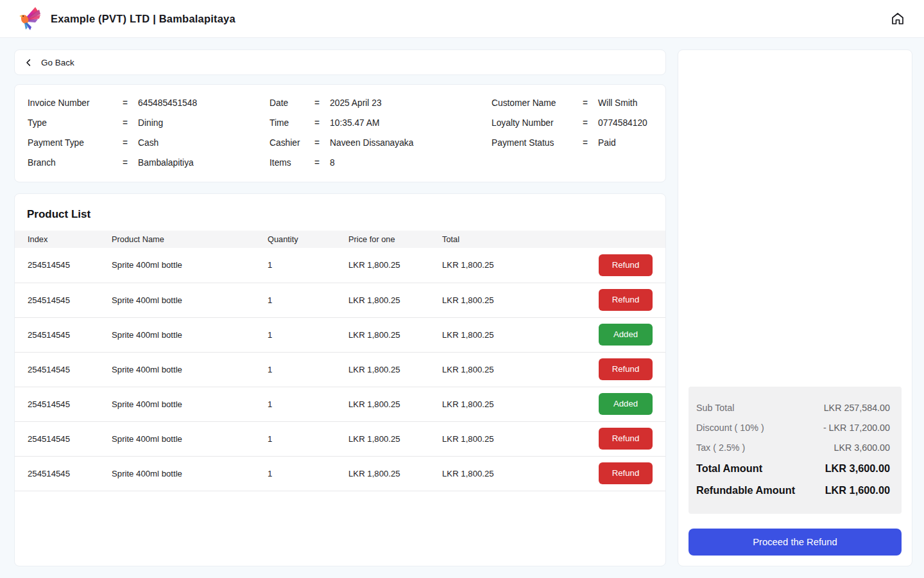  What do you see at coordinates (149, 143) in the screenshot?
I see `invoice-field-payment-type: Payment Type = Cash` at bounding box center [149, 143].